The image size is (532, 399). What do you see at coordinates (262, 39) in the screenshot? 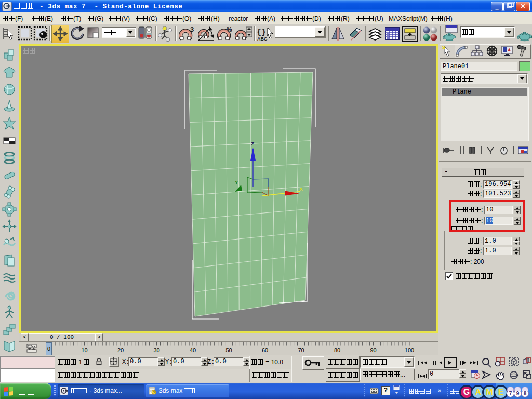
I see `svg-text: ABC` at bounding box center [262, 39].